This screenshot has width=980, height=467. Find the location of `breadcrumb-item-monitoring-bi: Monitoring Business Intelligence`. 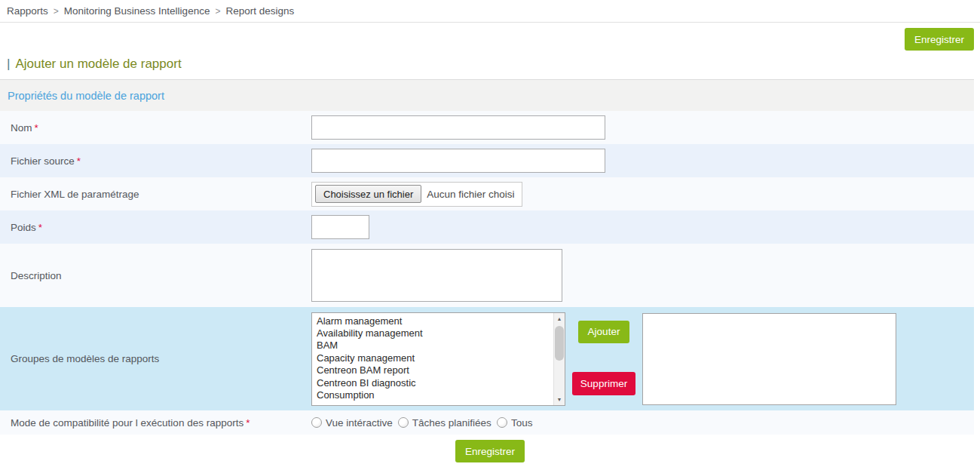

breadcrumb-item-monitoring-bi: Monitoring Business Intelligence is located at coordinates (137, 11).